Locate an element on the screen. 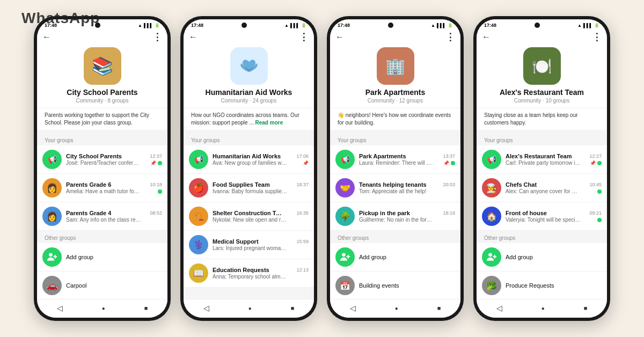 This screenshot has width=644, height=337. other-group-item: 🚗Carpool is located at coordinates (102, 285).